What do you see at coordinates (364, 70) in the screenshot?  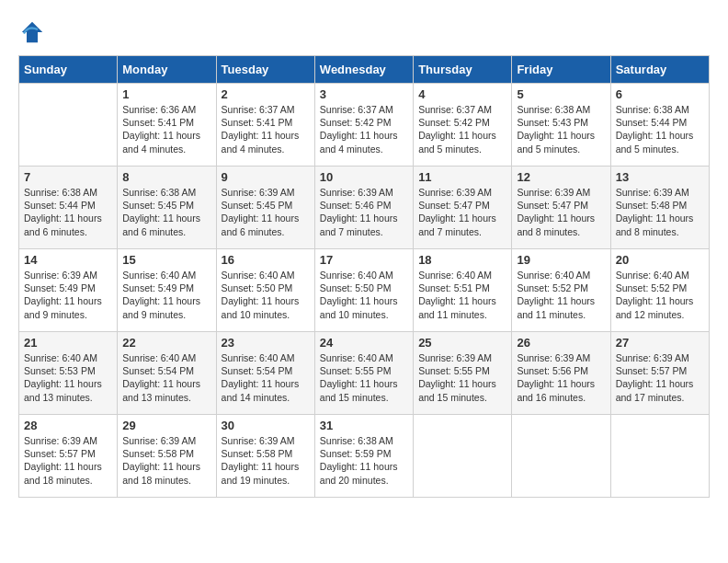 I see `weekday-header-wednesday: Wednesday` at bounding box center [364, 70].